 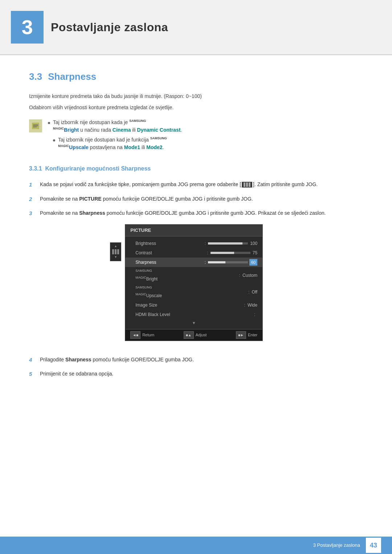 What do you see at coordinates (32, 200) in the screenshot?
I see `step-number-2: 2` at bounding box center [32, 200].